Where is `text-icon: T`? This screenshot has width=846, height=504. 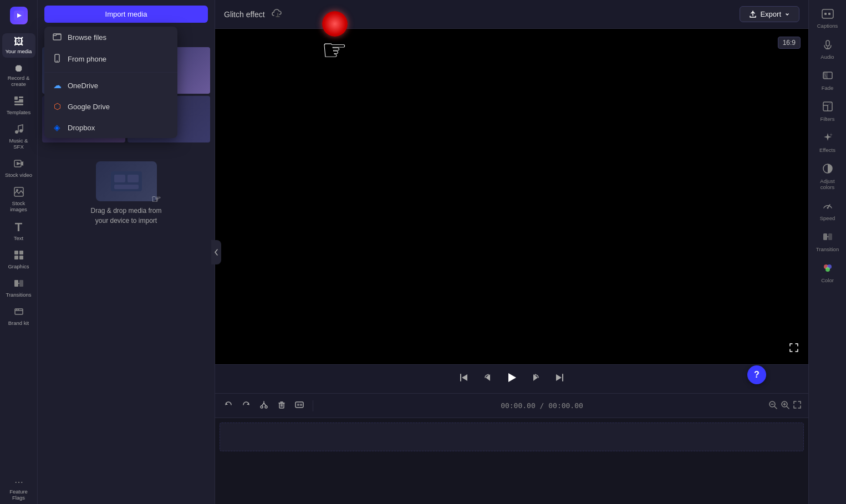
text-icon: T is located at coordinates (19, 227).